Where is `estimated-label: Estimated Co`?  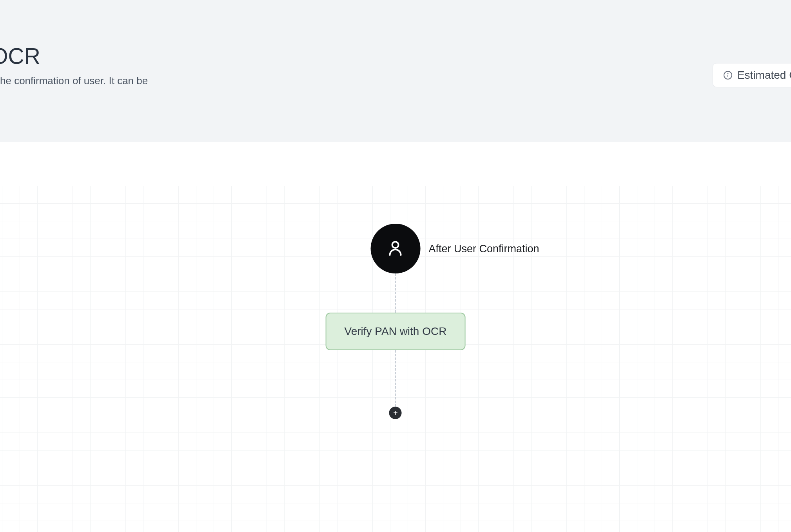
estimated-label: Estimated Co is located at coordinates (764, 75).